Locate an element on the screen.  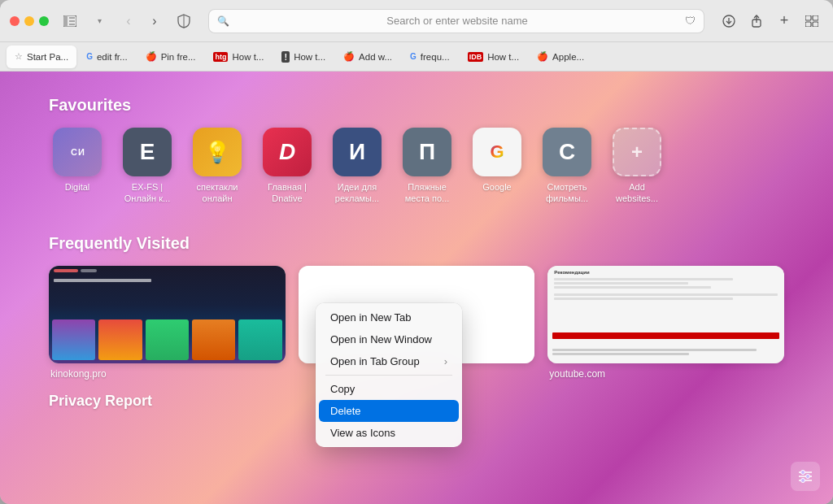
tab-htg-favicon: htg is located at coordinates (220, 57).